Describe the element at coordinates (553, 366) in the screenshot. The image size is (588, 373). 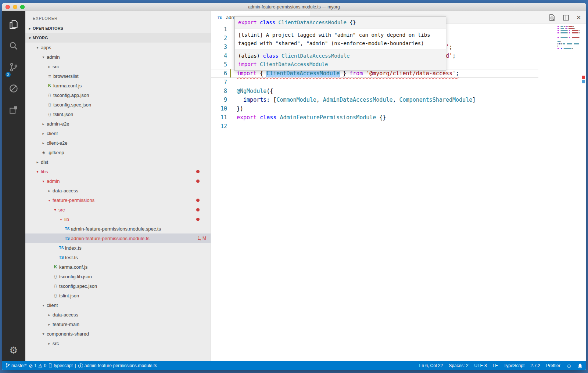
I see `formatter-status: Prettier` at that location.